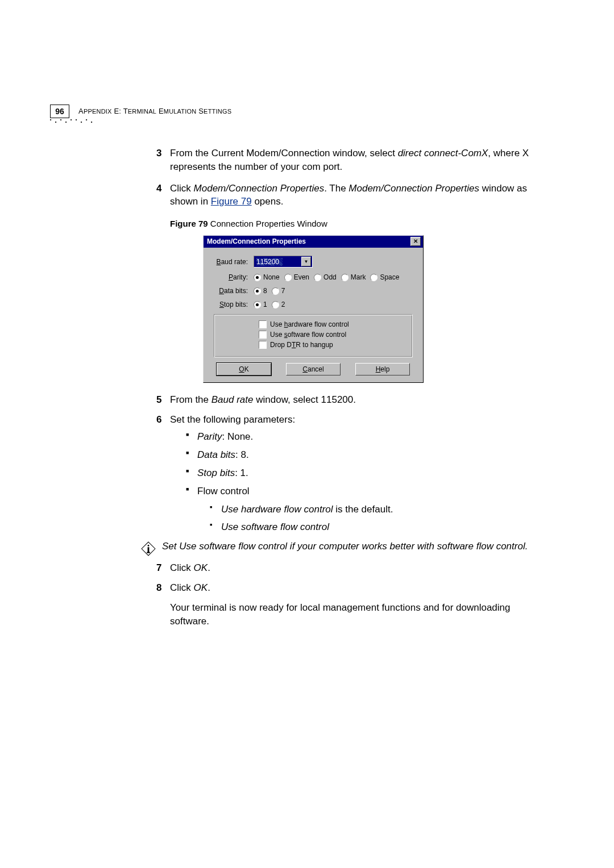 The image size is (614, 868). I want to click on hardware-flow-checkbox: Use hardware flow control, so click(333, 324).